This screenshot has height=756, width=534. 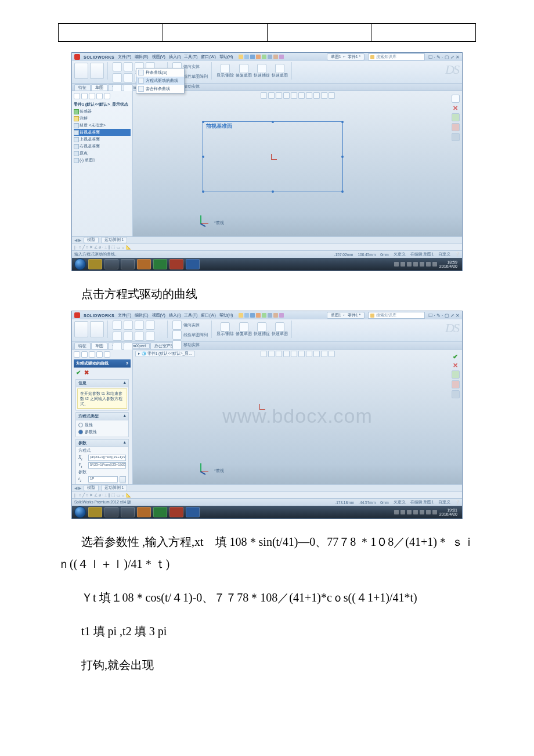 I want to click on tree-item-front-plane: 前视基准面, so click(x=102, y=132).